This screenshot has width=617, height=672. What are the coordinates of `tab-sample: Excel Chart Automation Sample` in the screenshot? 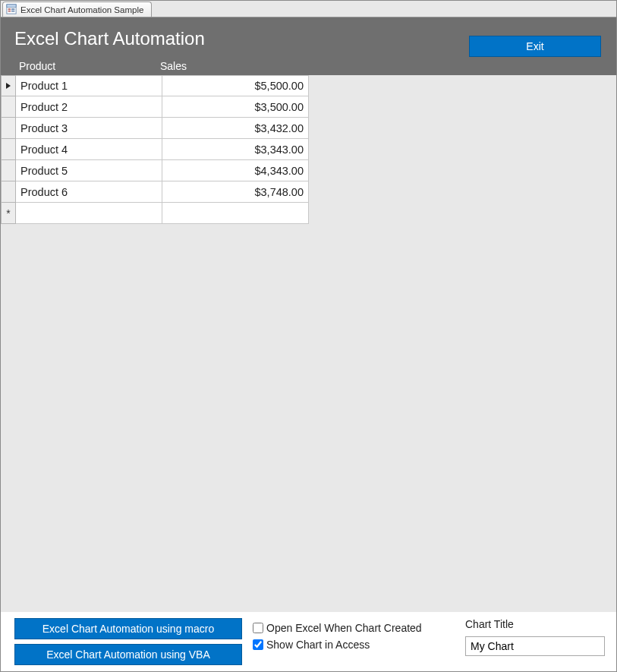 It's located at (77, 9).